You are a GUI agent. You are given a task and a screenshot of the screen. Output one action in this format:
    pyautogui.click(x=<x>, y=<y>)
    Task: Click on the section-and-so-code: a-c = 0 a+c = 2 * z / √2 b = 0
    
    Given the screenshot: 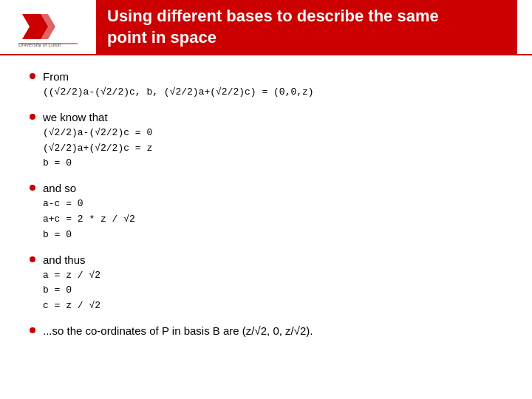 What is the action you would take?
    pyautogui.click(x=273, y=219)
    